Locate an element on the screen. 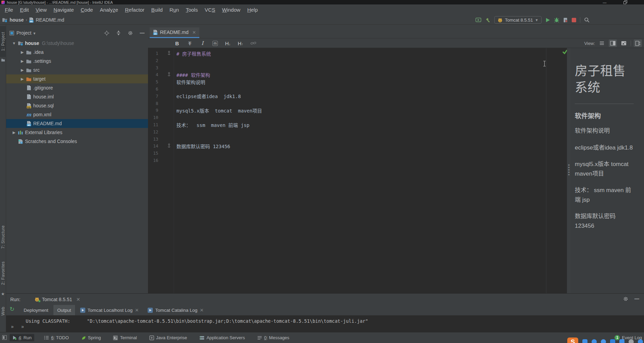  menu-view: View is located at coordinates (41, 10).